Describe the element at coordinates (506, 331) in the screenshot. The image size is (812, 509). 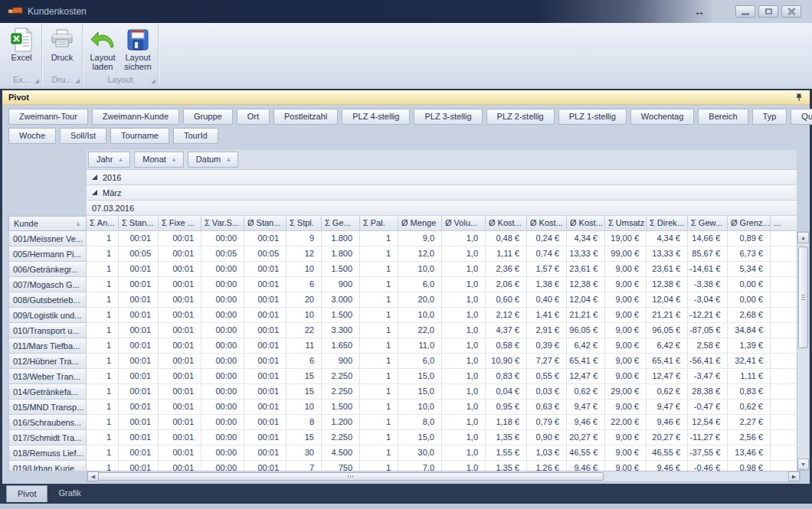
I see `data-cell: 4,37 €` at that location.